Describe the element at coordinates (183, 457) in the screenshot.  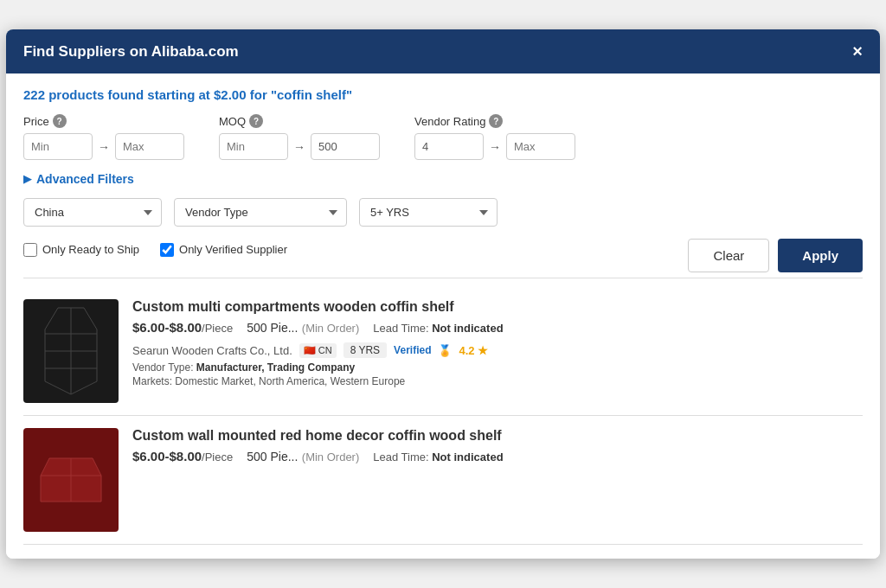
I see `price-range-second: $6.00-$8.00/Piece` at that location.